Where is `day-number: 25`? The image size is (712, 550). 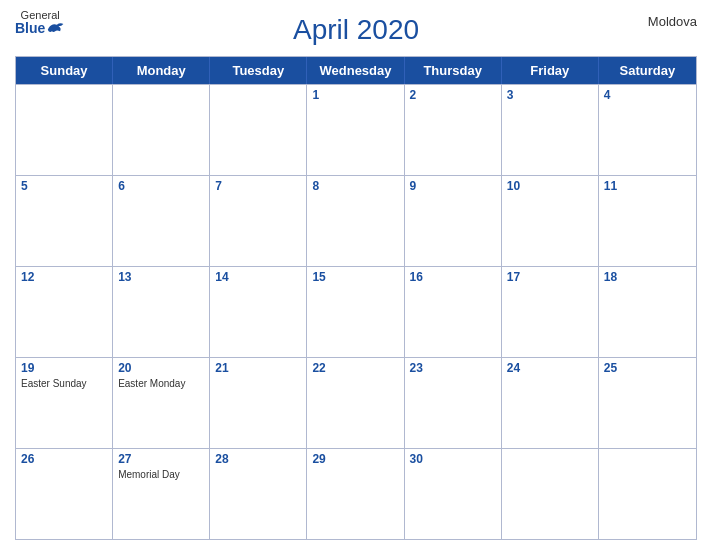
day-number: 25 is located at coordinates (648, 368).